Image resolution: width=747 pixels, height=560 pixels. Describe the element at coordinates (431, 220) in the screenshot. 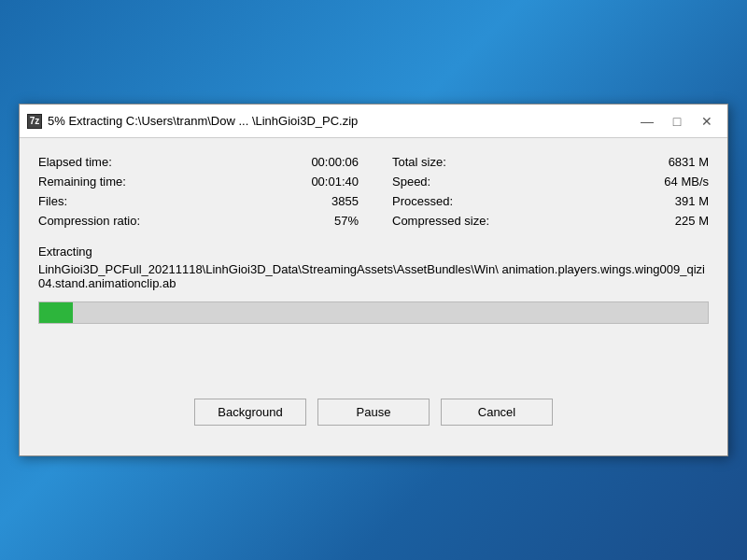

I see `compressed-size-label: Compressed size:` at that location.